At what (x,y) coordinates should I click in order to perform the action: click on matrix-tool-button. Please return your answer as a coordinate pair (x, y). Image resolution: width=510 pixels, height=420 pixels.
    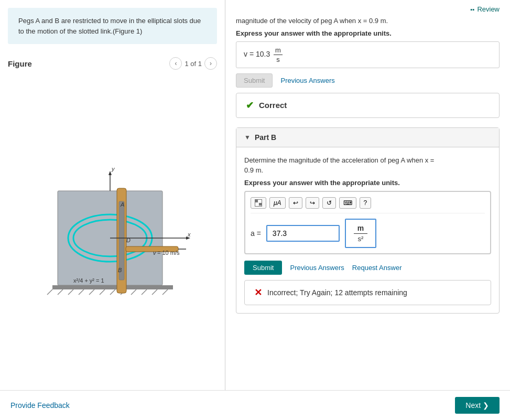
    Looking at the image, I should click on (258, 203).